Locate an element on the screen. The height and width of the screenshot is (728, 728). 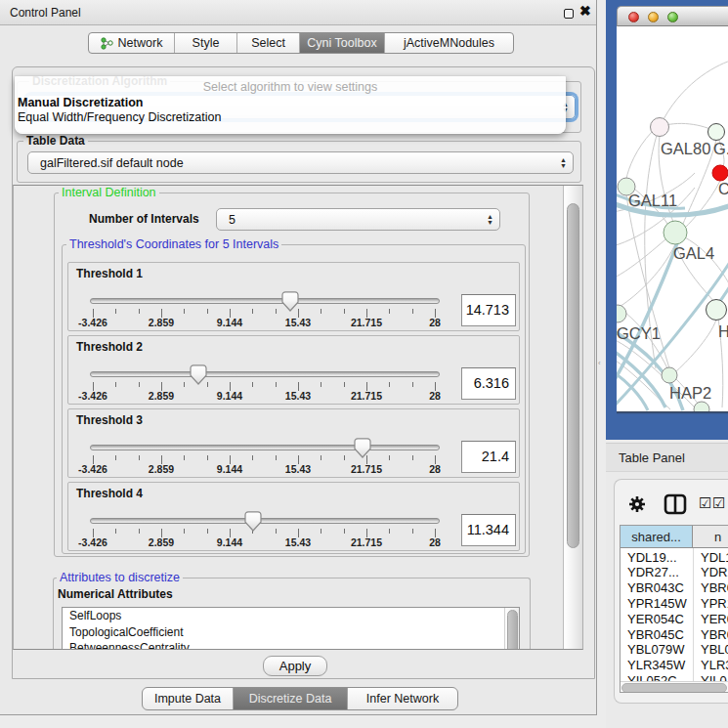
table-row: YDL19...YDL1 is located at coordinates (674, 557).